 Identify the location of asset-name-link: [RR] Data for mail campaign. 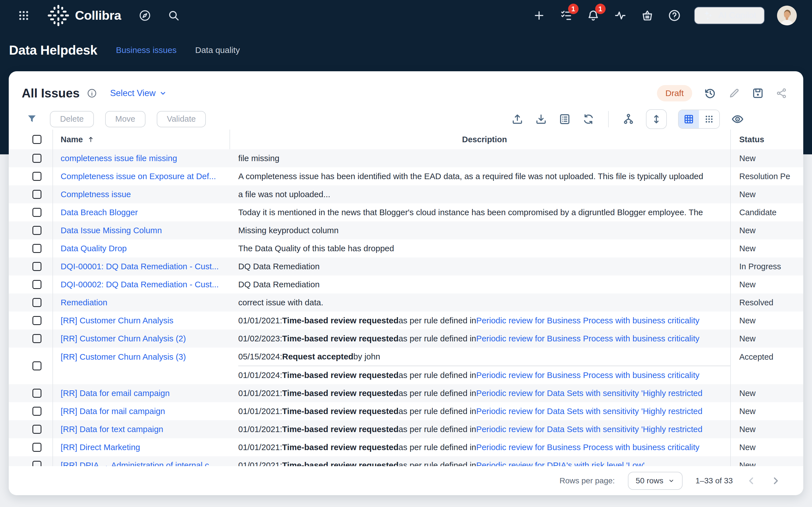
(113, 411).